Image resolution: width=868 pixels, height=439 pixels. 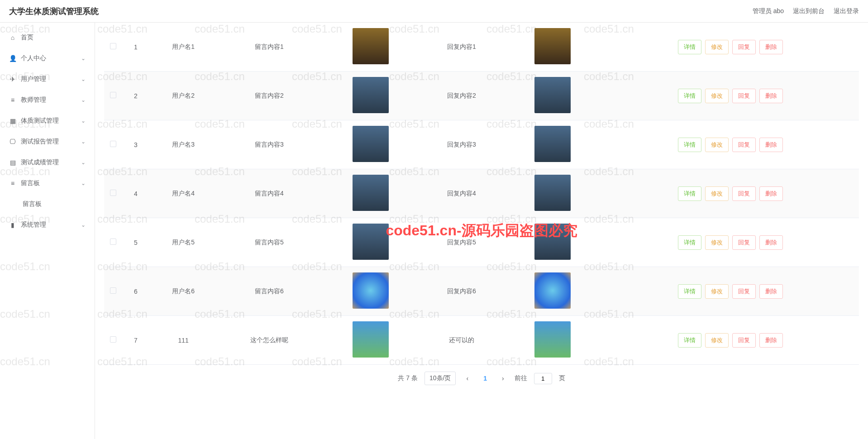 I want to click on table-row: 3 用户名3 留言内容3 回复内容3 详情 修改 回复 删除, so click(x=482, y=145).